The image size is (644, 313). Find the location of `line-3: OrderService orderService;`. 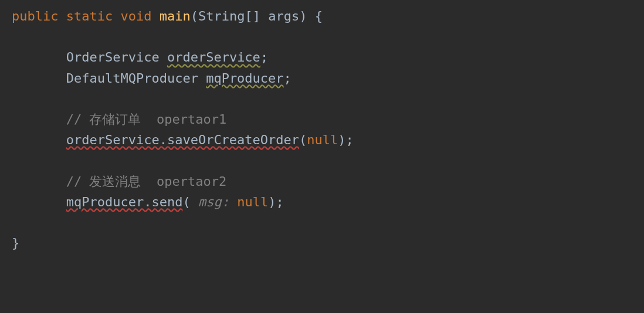

line-3: OrderService orderService; is located at coordinates (140, 57).